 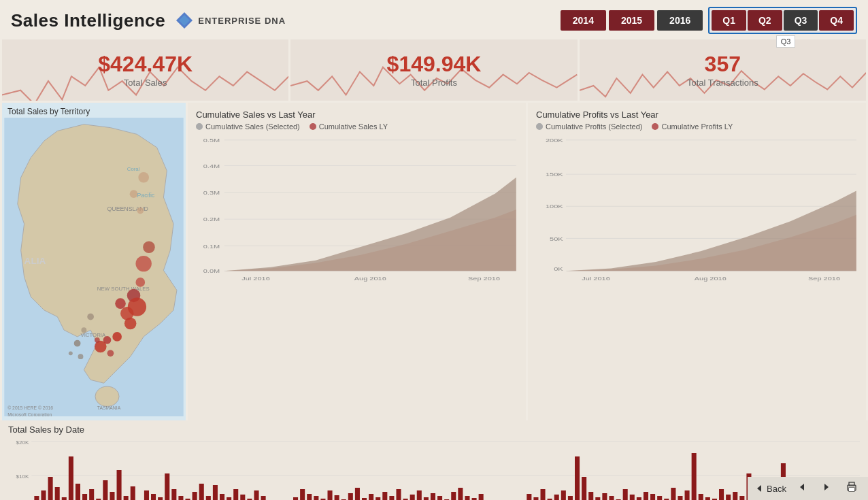 What do you see at coordinates (94, 110) in the screenshot?
I see `map-title: Total Sales by Territory` at bounding box center [94, 110].